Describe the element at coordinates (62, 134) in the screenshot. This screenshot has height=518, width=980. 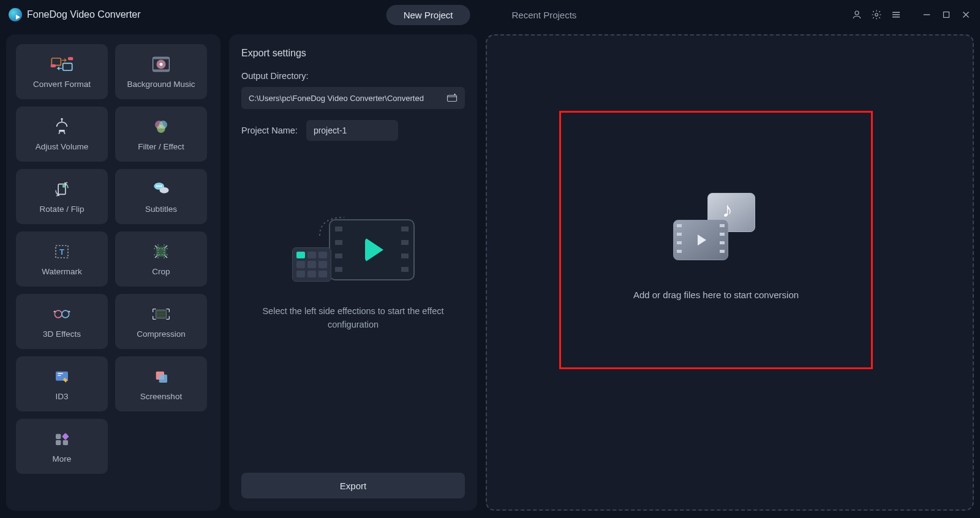
I see `tool-adjust-volume: Adjust Volume` at that location.